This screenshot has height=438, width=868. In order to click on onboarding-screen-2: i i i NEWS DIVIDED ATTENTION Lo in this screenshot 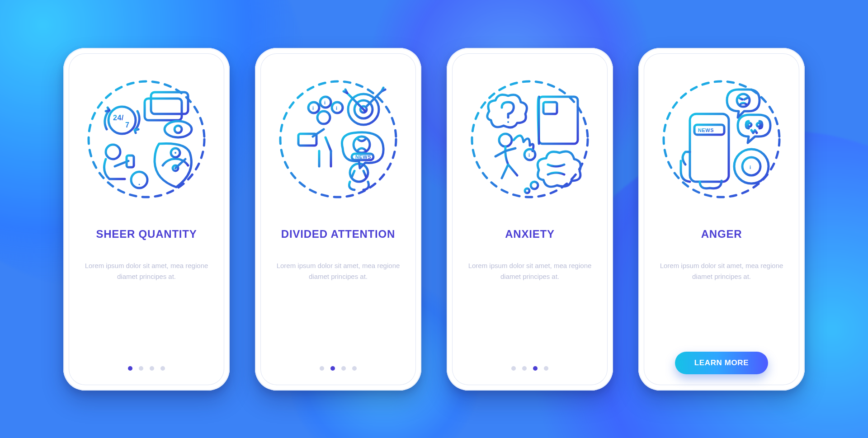, I will do `click(338, 219)`.